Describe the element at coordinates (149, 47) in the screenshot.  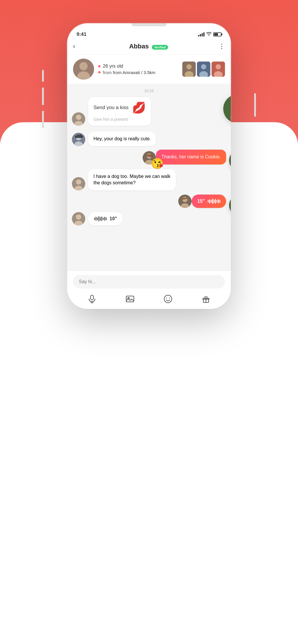
I see `chat-header: ‹ Abbas Verified ⋮` at that location.